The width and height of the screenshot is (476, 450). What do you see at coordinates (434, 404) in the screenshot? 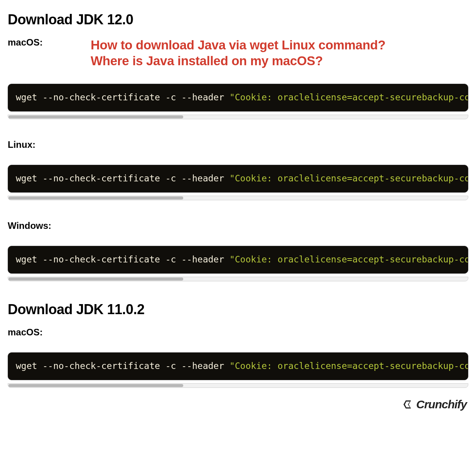
I see `footer-brand: Crunchify` at bounding box center [434, 404].